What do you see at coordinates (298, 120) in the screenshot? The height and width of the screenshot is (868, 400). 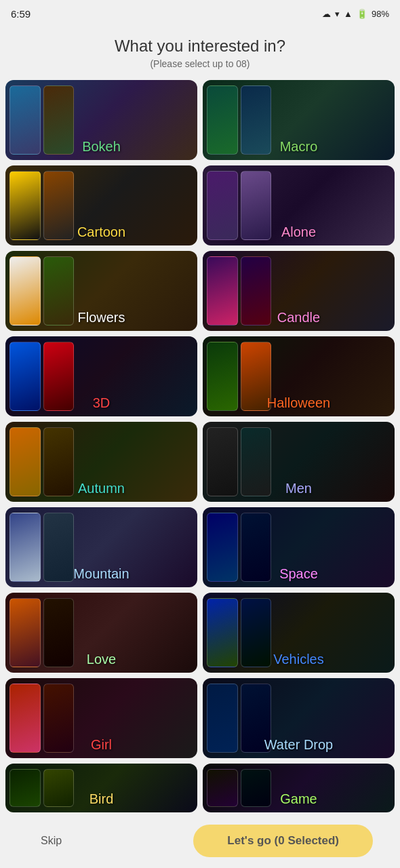 I see `card-macro: Macro` at bounding box center [298, 120].